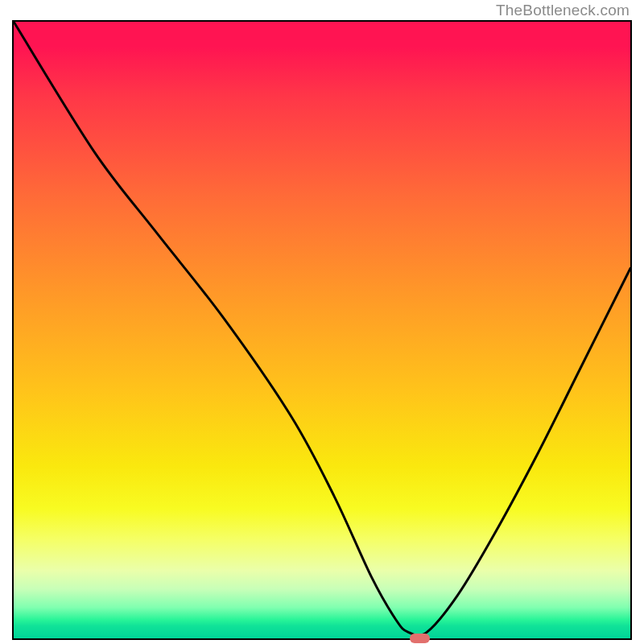 The width and height of the screenshot is (644, 644). I want to click on optimal-point-marker, so click(420, 638).